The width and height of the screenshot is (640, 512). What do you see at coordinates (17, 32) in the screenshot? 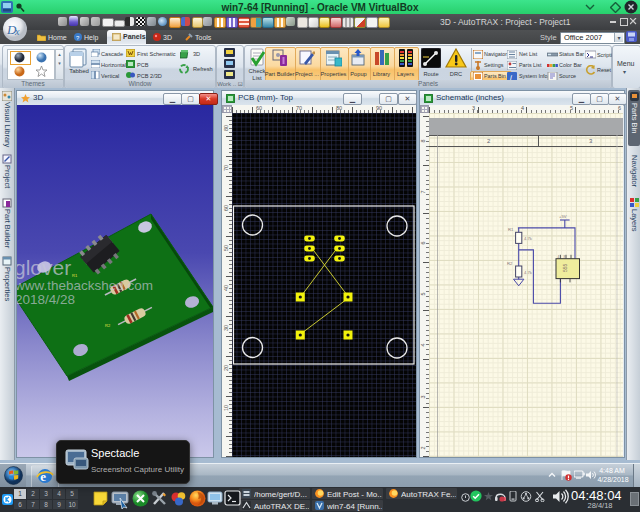
I see `svg-text: x` at bounding box center [17, 32].